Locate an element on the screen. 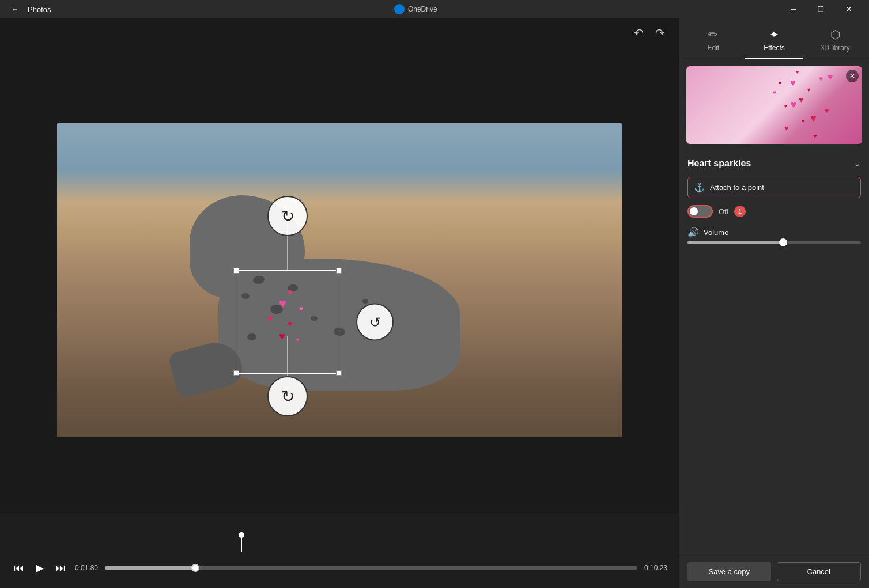 The height and width of the screenshot is (588, 869). volume-label-row: 🔊 Volume is located at coordinates (774, 233).